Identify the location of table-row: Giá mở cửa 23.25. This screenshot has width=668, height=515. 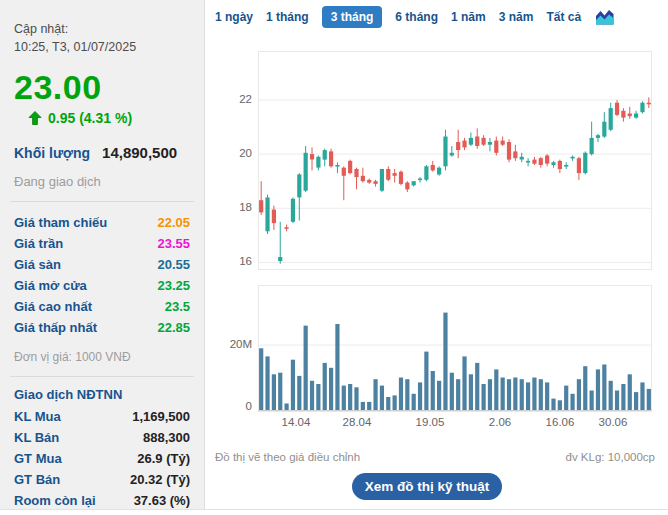
(102, 286).